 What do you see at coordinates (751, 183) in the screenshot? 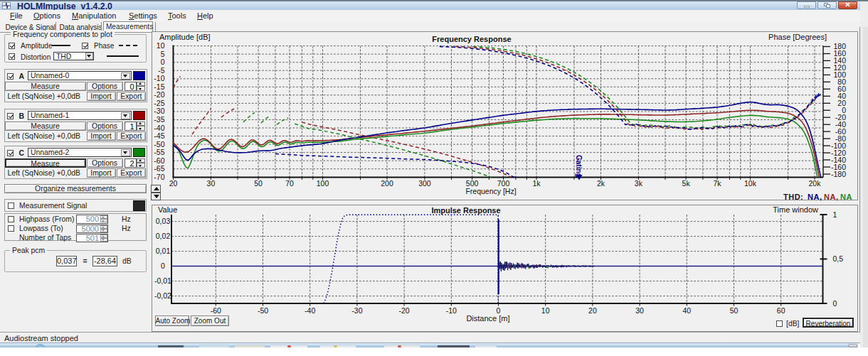
I see `svg-text: 10k` at bounding box center [751, 183].